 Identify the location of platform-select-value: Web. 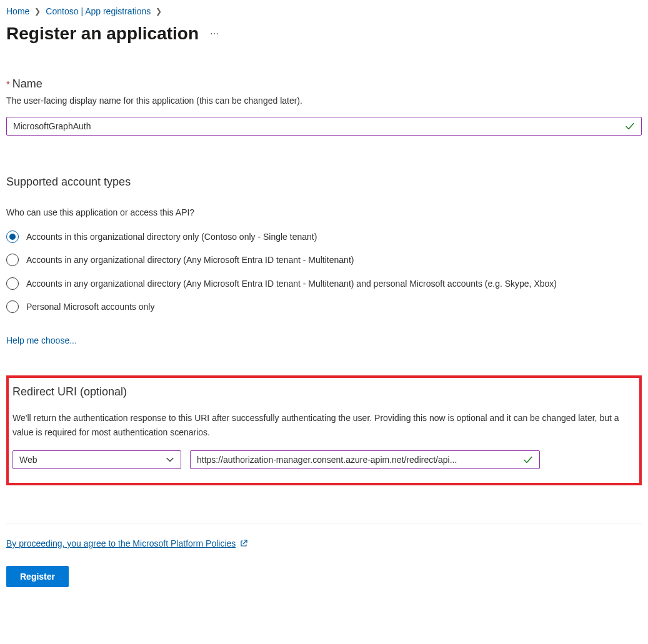
(29, 460).